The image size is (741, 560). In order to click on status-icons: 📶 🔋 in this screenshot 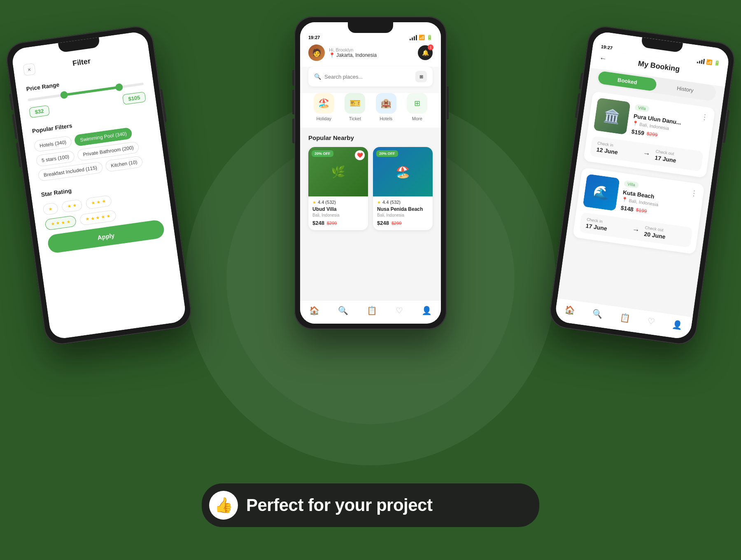, I will do `click(421, 37)`.